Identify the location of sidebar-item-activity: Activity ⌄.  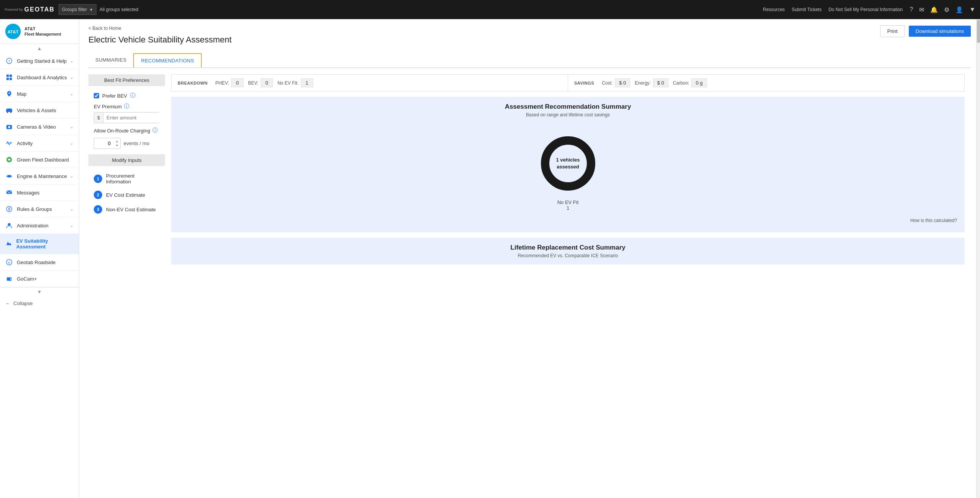
(39, 143).